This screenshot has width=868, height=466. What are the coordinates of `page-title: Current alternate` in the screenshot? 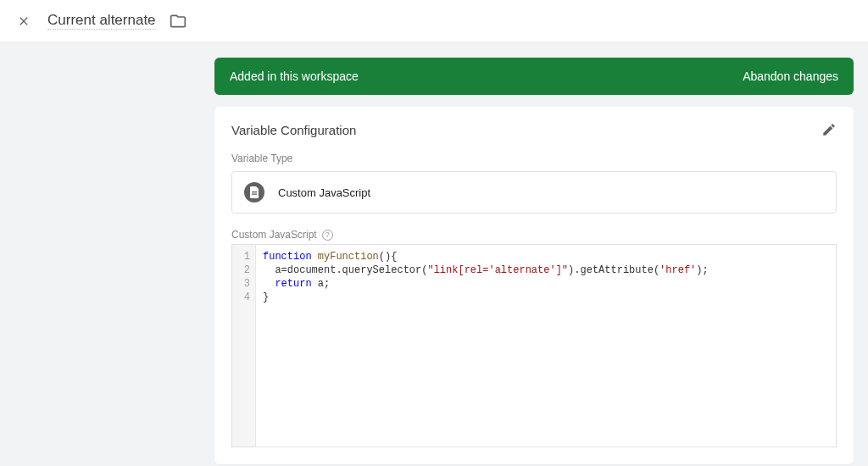 It's located at (102, 20).